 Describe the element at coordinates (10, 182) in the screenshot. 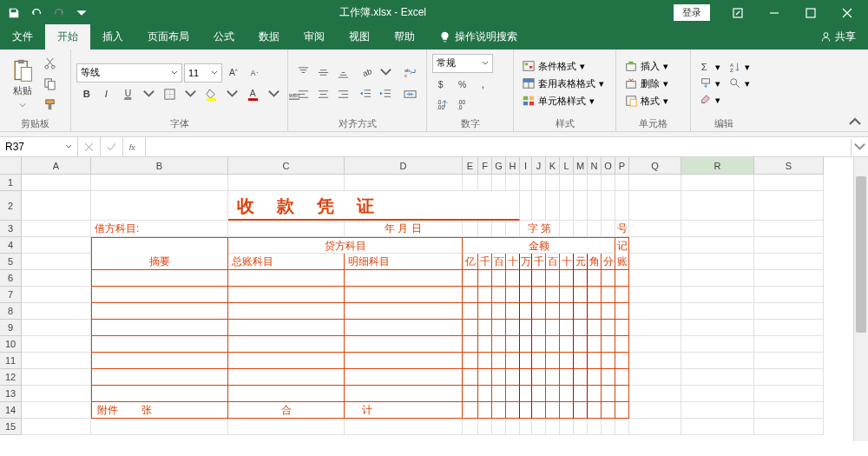

I see `row-header: 1` at that location.